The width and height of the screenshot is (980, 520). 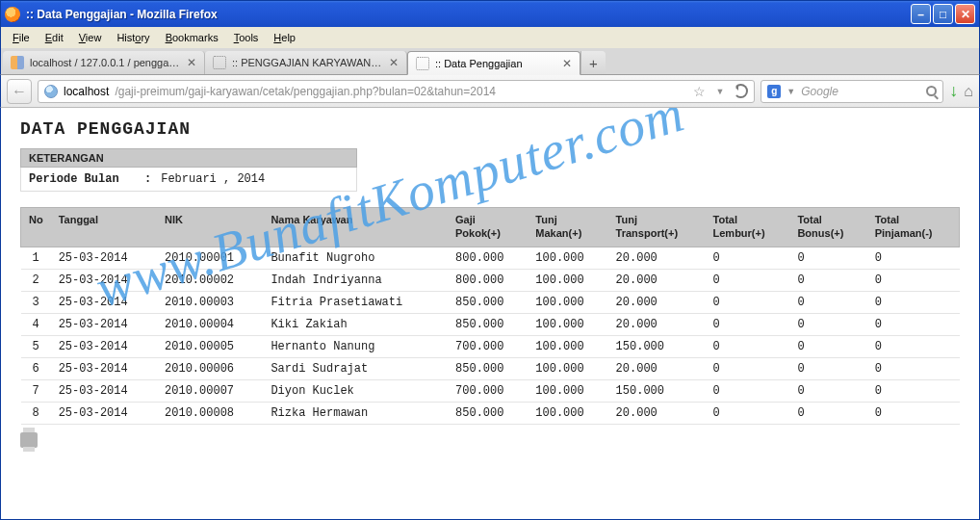 What do you see at coordinates (968, 91) in the screenshot?
I see `home-icon: ⌂` at bounding box center [968, 91].